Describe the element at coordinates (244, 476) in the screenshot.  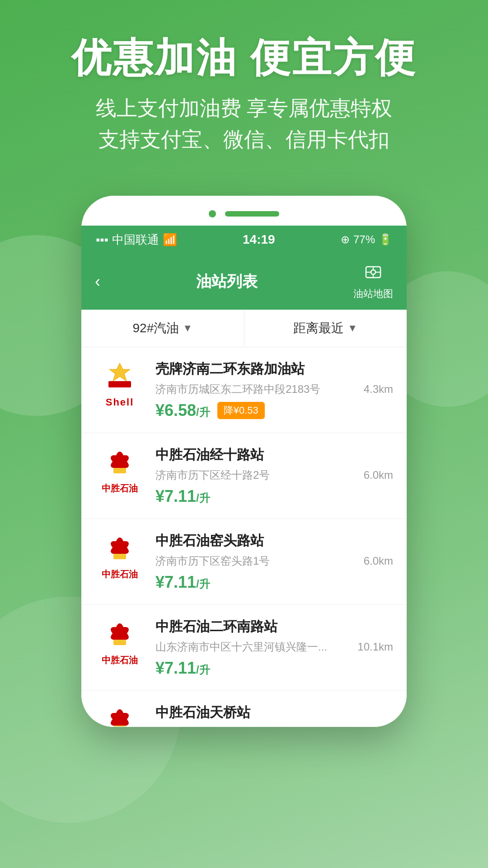
I see `station-item-2: 中胜石油 中胜石油经十路站 济南市历下区经十路2号 6.0km ¥7.11/升` at that location.